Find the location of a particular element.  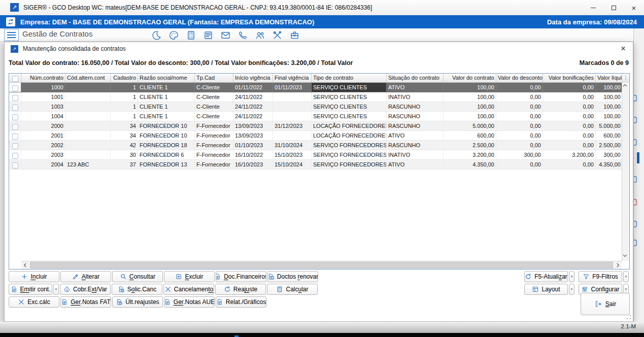

minimize-button is located at coordinates (593, 8).